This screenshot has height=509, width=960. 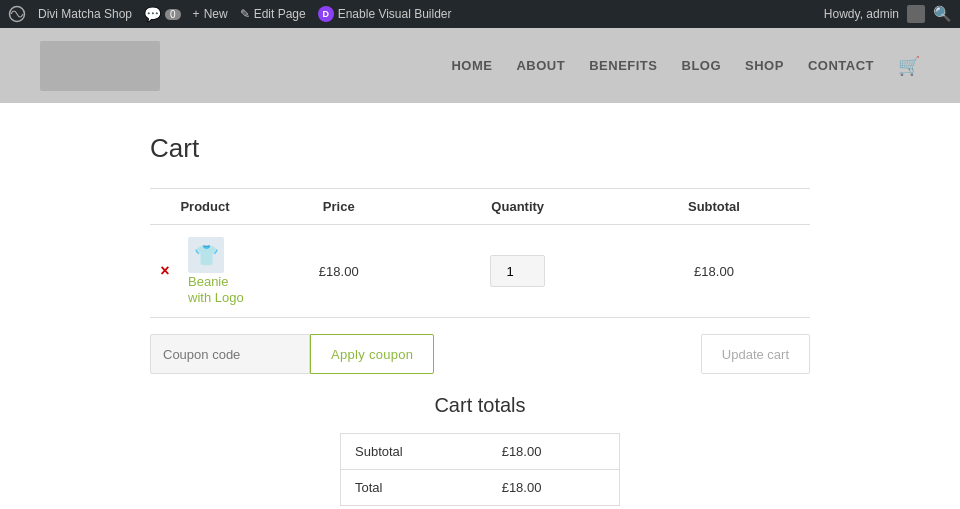 I want to click on cart-row: × 👕 Beanie with Logo £18.00 £18.00, so click(x=480, y=272).